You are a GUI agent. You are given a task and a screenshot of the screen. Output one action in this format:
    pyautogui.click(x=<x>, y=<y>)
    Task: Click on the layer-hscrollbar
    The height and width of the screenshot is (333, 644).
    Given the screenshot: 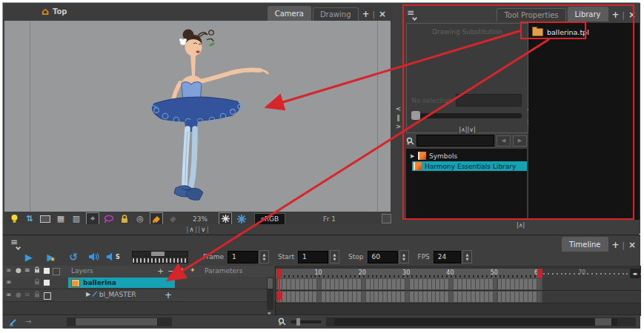 What is the action you would take?
    pyautogui.click(x=119, y=322)
    